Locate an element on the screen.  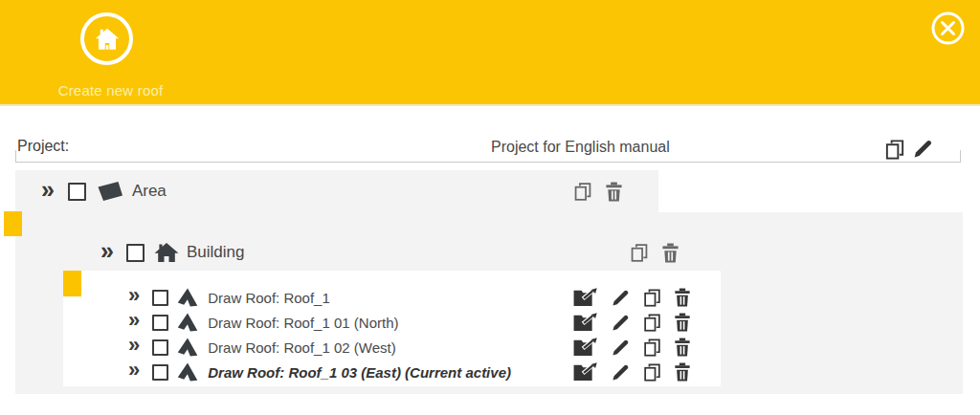
building-checkbox is located at coordinates (136, 252).